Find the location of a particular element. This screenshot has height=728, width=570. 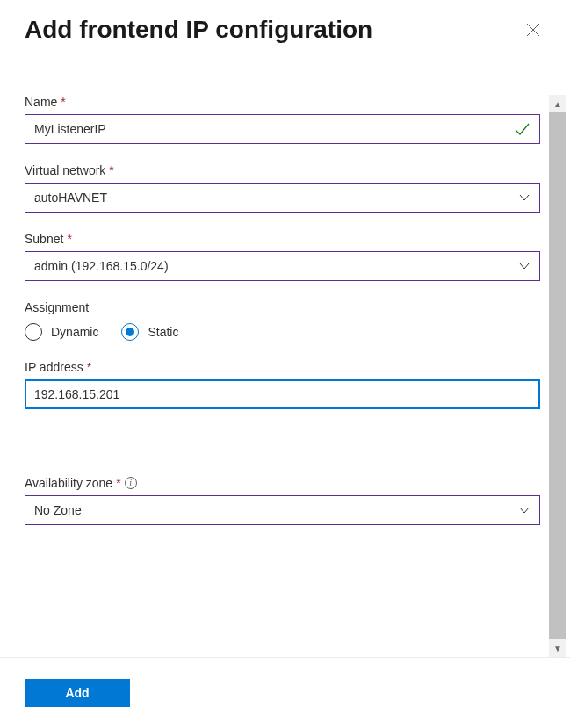

radio-icon-selected is located at coordinates (130, 332).